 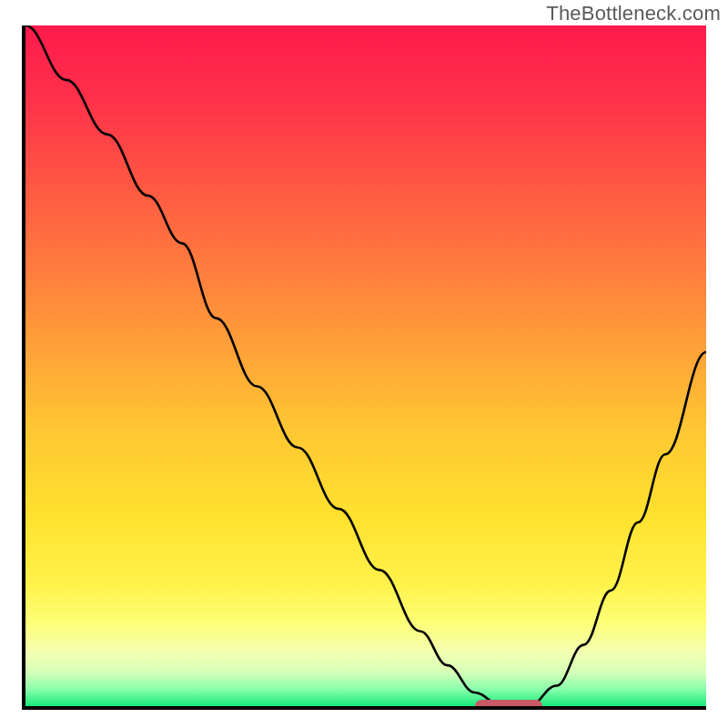 What do you see at coordinates (510, 704) in the screenshot?
I see `optimal-marker` at bounding box center [510, 704].